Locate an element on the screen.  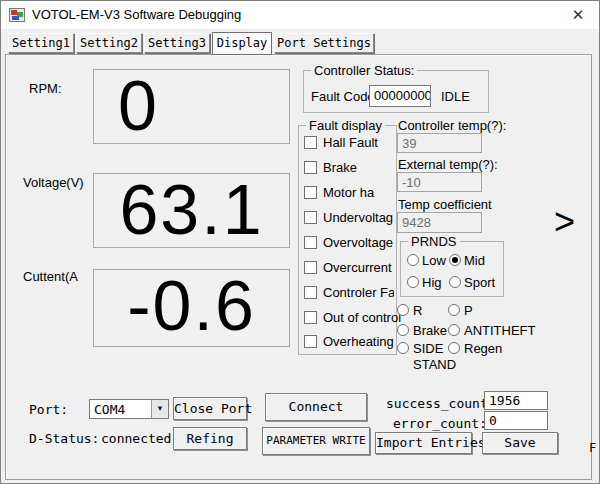
current-value: -0.6 is located at coordinates (192, 307).